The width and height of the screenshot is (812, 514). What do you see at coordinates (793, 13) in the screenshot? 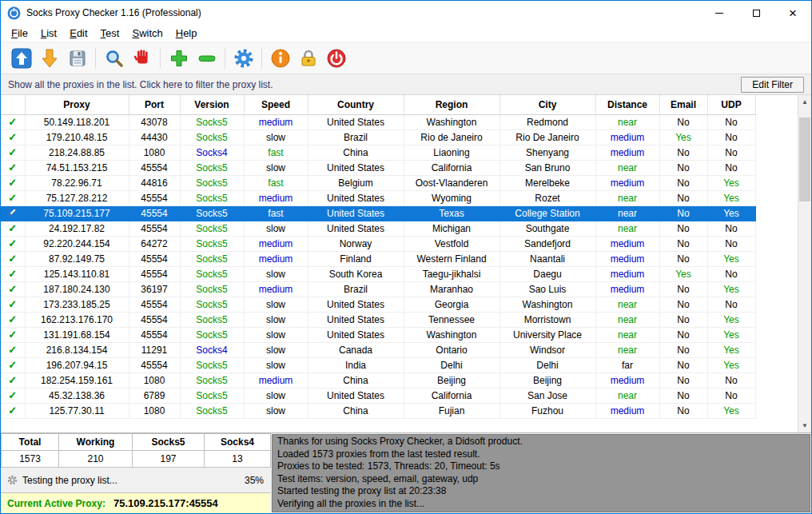
I see `close-button: ×` at bounding box center [793, 13].